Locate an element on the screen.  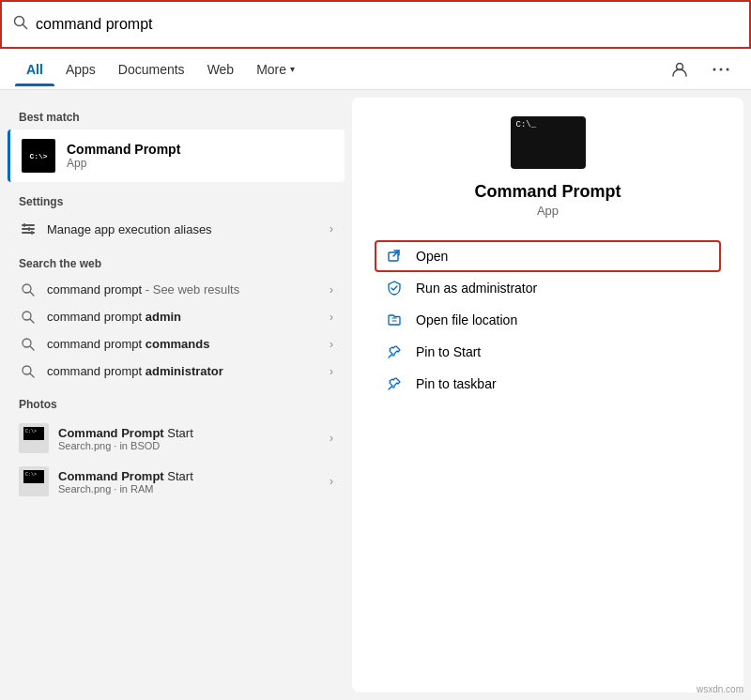
photo-item-text-1: Command Prompt Start Search.png · in RAM is located at coordinates (190, 482).